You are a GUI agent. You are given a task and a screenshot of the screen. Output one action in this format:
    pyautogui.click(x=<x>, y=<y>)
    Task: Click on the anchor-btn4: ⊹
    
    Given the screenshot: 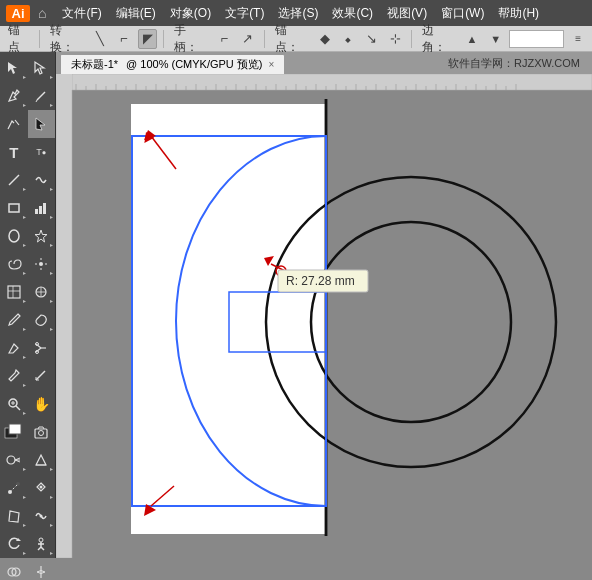 What is the action you would take?
    pyautogui.click(x=396, y=39)
    